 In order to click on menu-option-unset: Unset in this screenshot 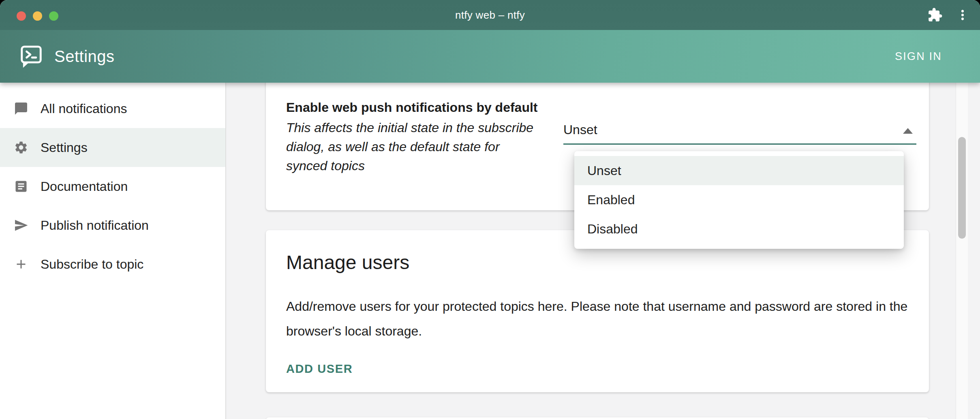, I will do `click(739, 171)`.